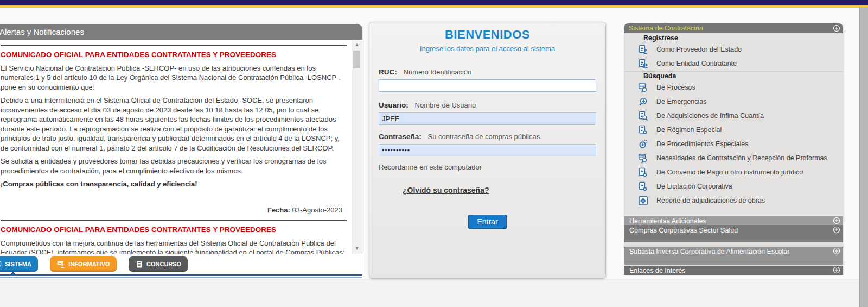 This screenshot has height=307, width=868. What do you see at coordinates (13, 273) in the screenshot?
I see `active-tab-pointer` at bounding box center [13, 273].